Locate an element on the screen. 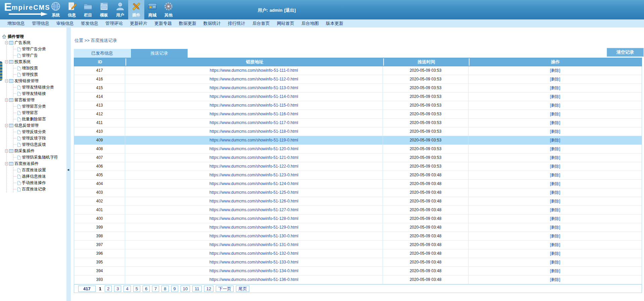 Image resolution: width=644 pixels, height=301 pixels. record-url-link: https://www.dumcms.com/showinfo-51-129-0… is located at coordinates (254, 227).